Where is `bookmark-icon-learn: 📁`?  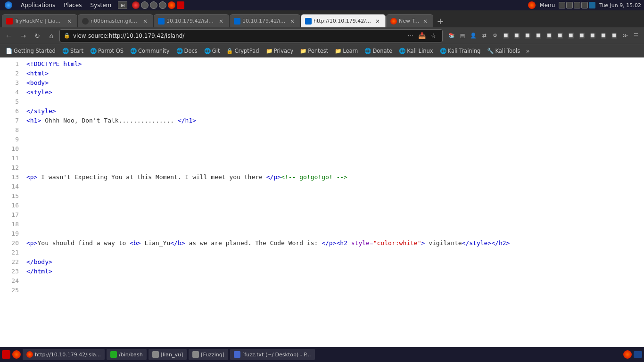
bookmark-icon-learn: 📁 is located at coordinates (338, 51).